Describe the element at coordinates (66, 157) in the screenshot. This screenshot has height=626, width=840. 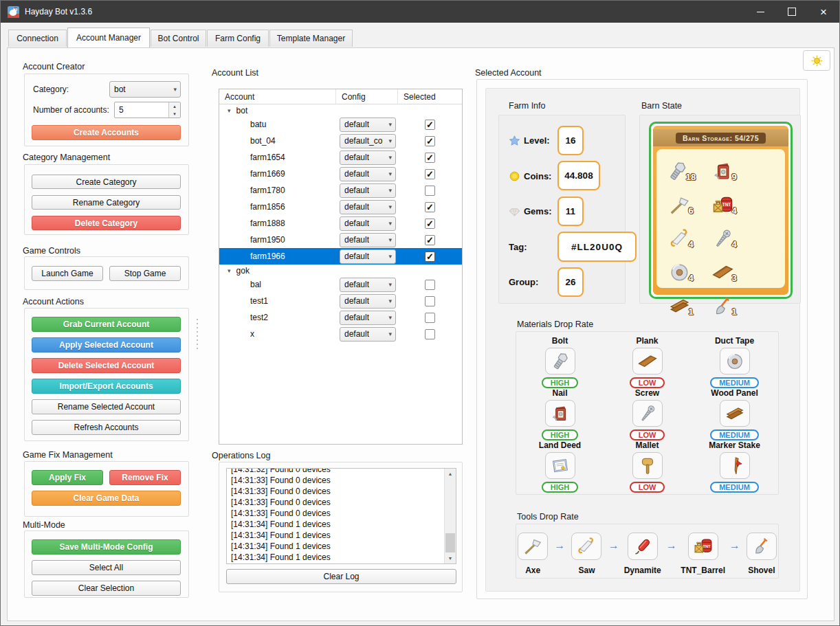
I see `section-title-category-management: Category Management` at that location.